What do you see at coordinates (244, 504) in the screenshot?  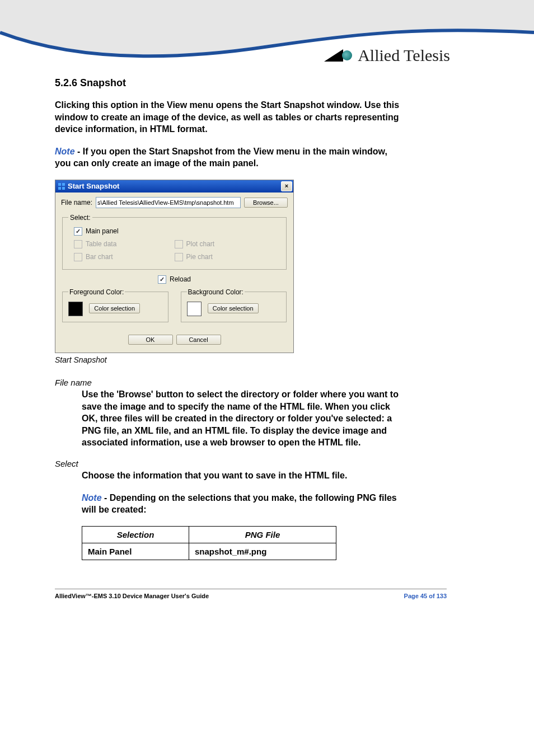 I see `term-select-note: Note - Depending on the selections that …` at bounding box center [244, 504].